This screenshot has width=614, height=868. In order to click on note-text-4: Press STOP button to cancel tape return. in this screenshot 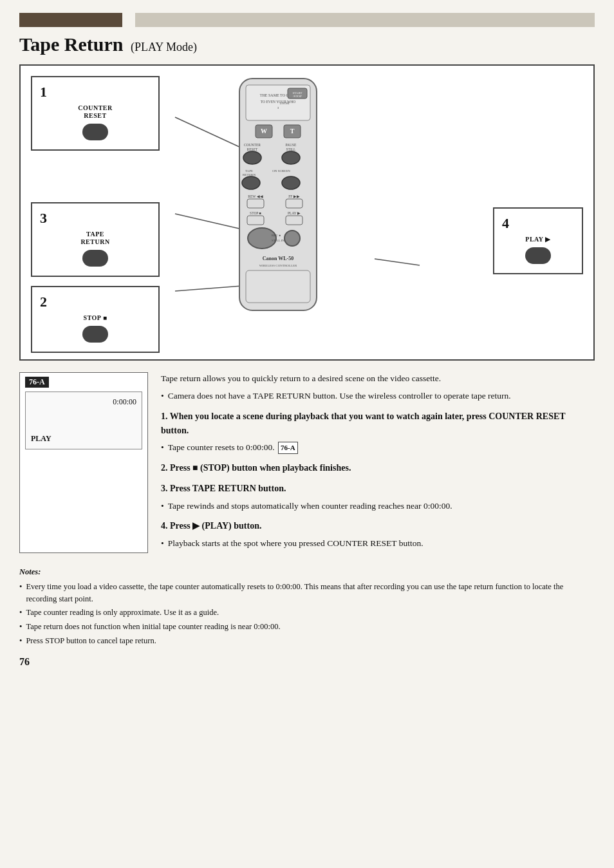, I will do `click(91, 641)`.